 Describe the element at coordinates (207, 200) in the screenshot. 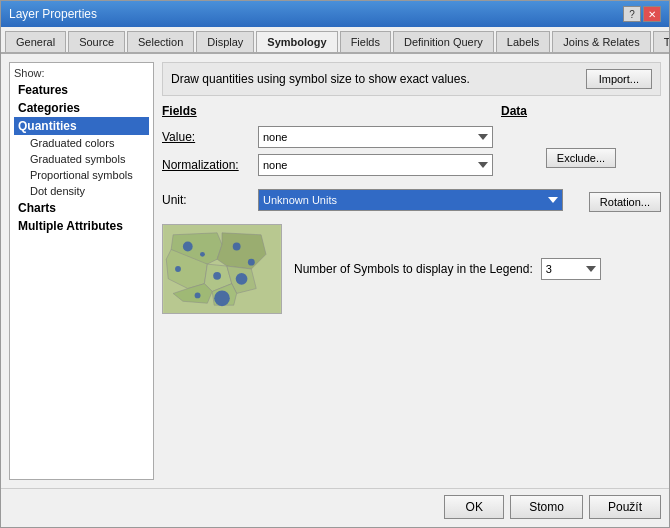

I see `unit-label: Unit:` at that location.